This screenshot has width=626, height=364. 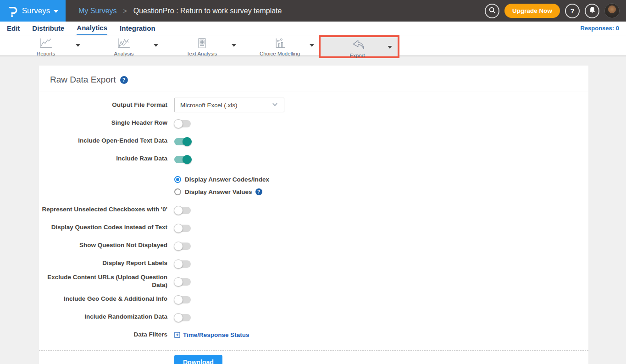 I want to click on toolbar-export-label: Export, so click(x=357, y=55).